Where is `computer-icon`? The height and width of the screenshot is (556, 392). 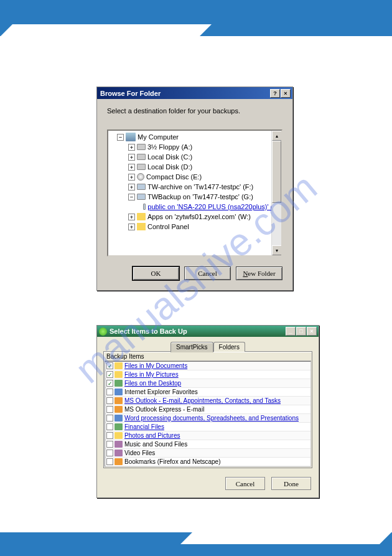
computer-icon is located at coordinates (131, 137).